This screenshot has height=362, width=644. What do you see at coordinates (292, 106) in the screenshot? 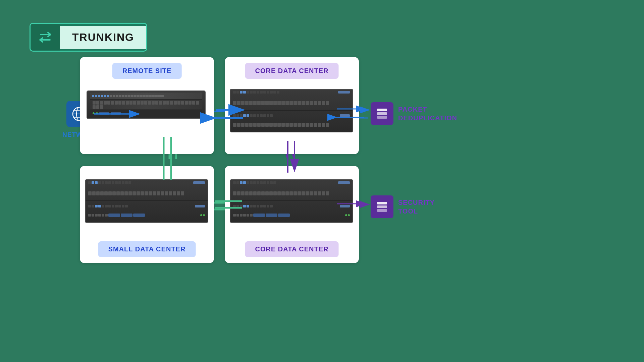
I see `panel-core-dc-top: CORE DATA CENTER` at bounding box center [292, 106].